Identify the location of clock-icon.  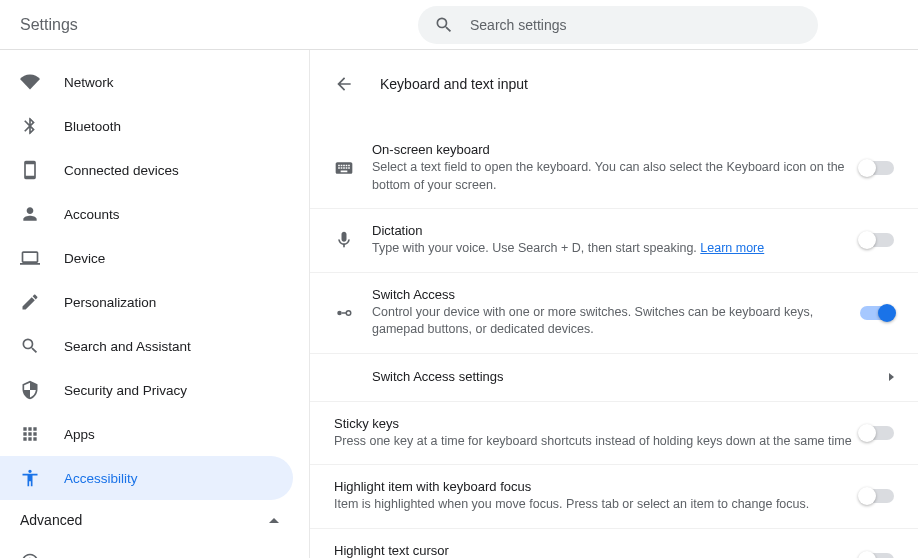
(30, 555).